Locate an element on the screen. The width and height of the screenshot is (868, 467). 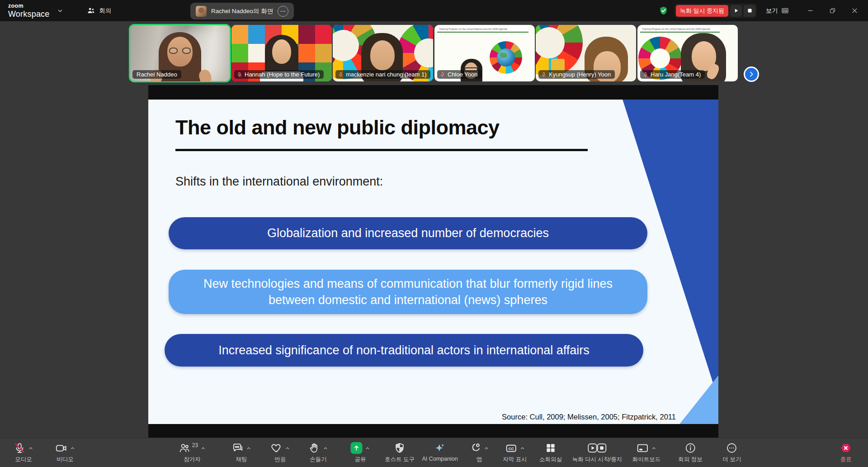
participants-count: 23 is located at coordinates (195, 445).